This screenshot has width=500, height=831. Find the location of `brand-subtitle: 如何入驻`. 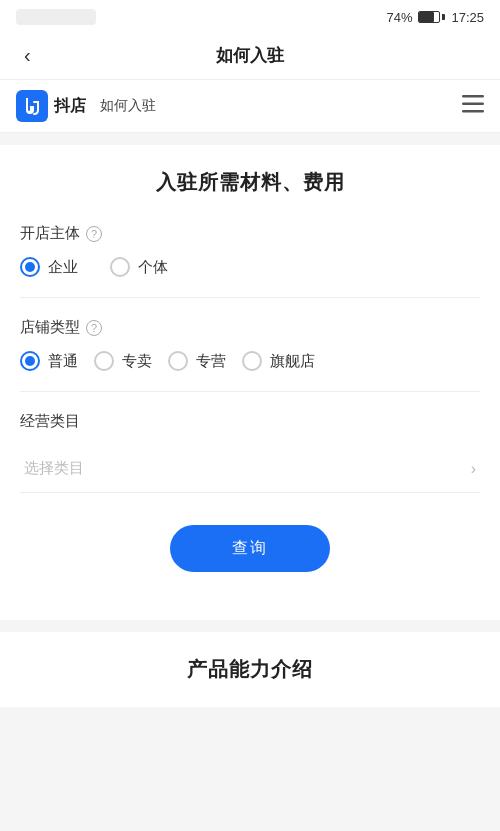

brand-subtitle: 如何入驻 is located at coordinates (128, 106).